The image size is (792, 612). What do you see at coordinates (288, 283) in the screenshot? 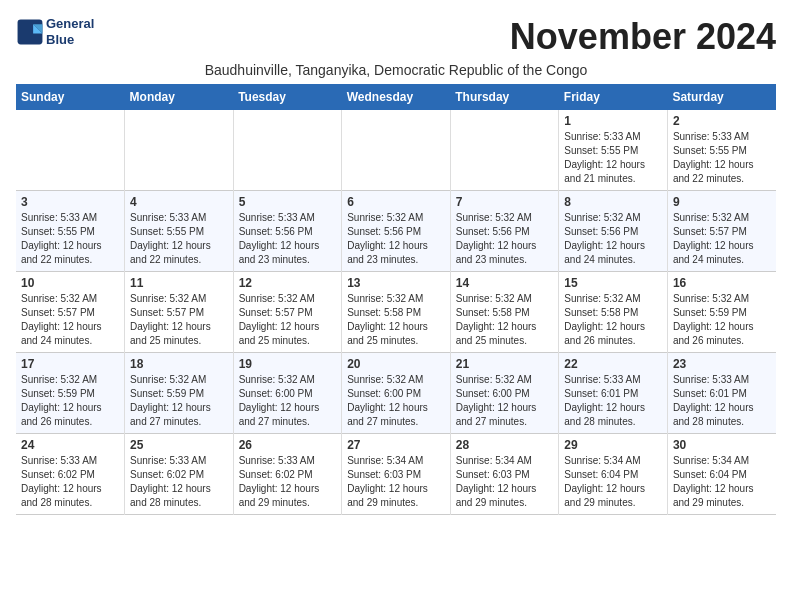
I see `day-number: 12` at bounding box center [288, 283].